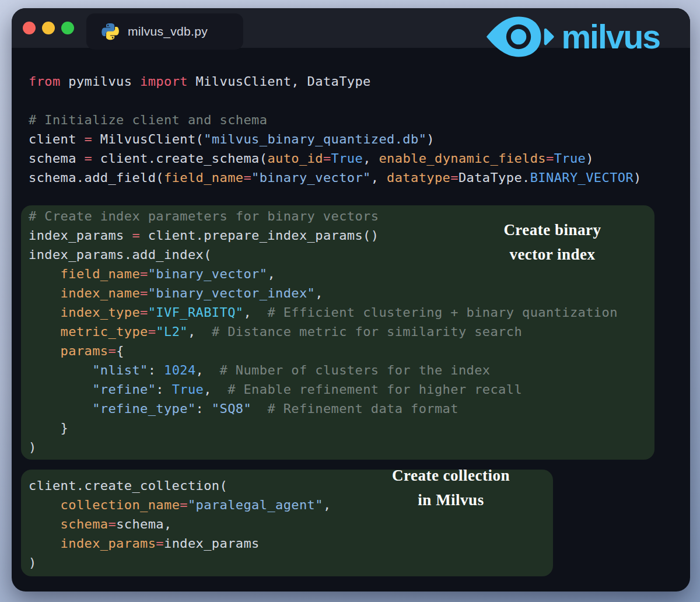  What do you see at coordinates (335, 82) in the screenshot?
I see `code-line: from pymilvus import MilvusClient, DataT…` at bounding box center [335, 82].